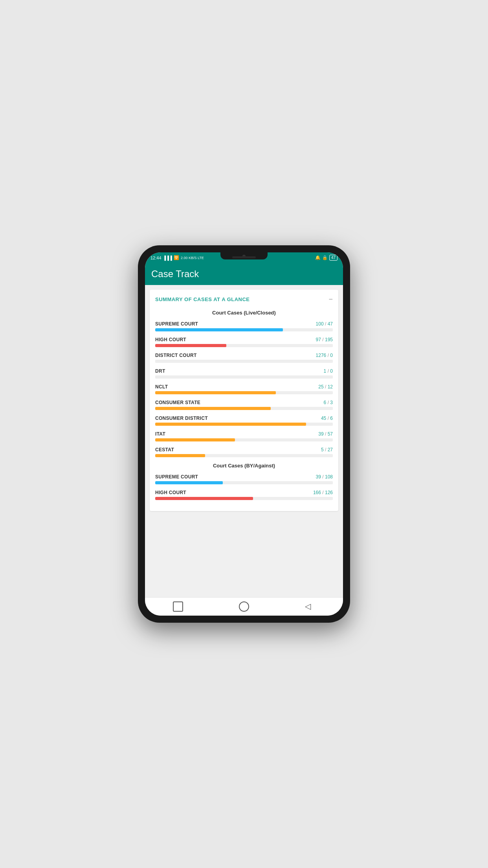 The width and height of the screenshot is (488, 868). What do you see at coordinates (244, 358) in the screenshot?
I see `court-row: DISTRICT COURT1276 / 0` at bounding box center [244, 358].